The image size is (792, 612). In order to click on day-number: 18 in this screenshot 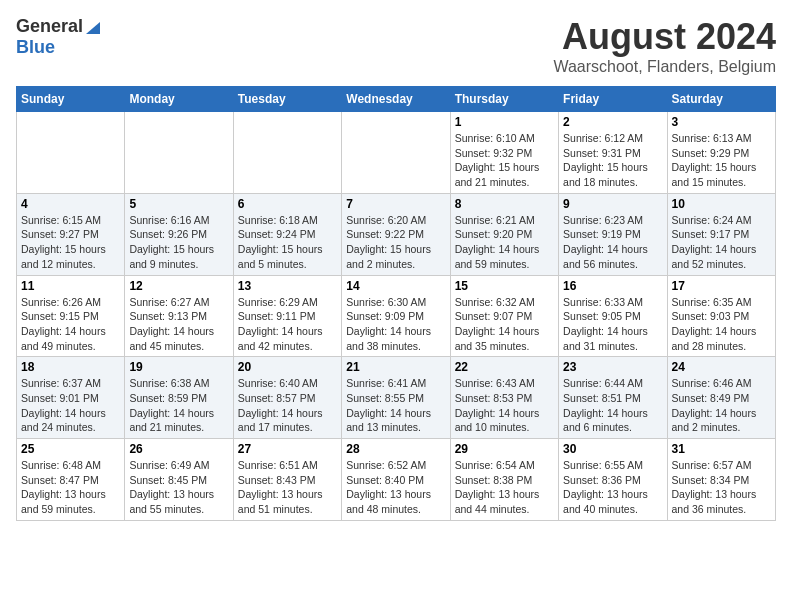, I will do `click(70, 367)`.